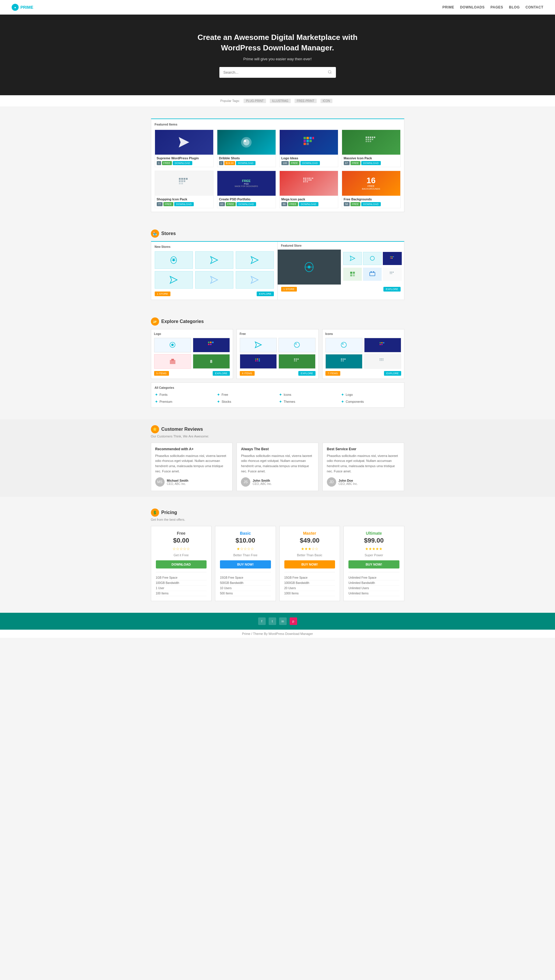 The height and width of the screenshot is (980, 555). What do you see at coordinates (306, 101) in the screenshot?
I see `tag-3: FREE-PRINT` at bounding box center [306, 101].